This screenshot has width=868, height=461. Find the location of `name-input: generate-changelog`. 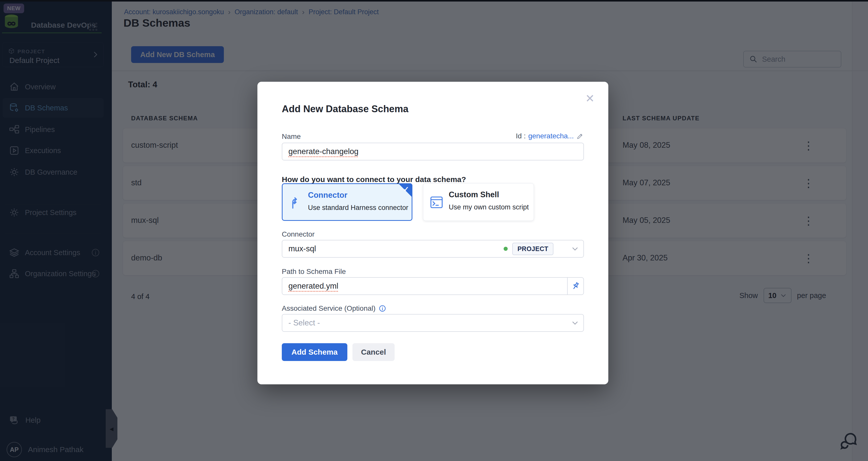

name-input: generate-changelog is located at coordinates (433, 152).